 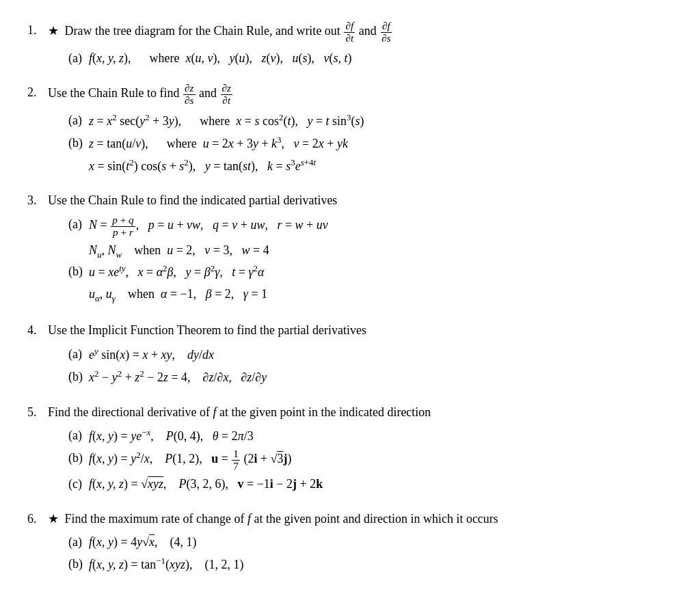 I want to click on problem-1-text: ★ Draw the tree diagram for the Chain Ru…, so click(x=360, y=33).